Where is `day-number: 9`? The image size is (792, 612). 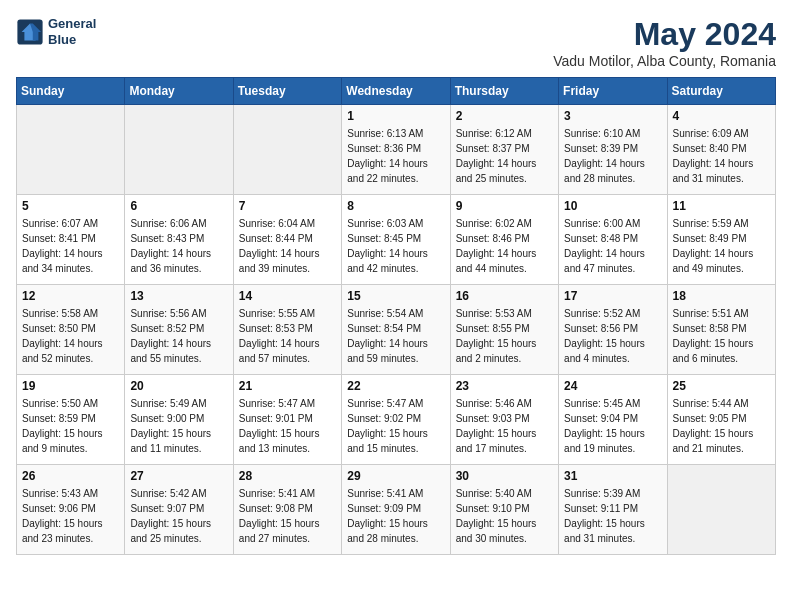
day-number: 9 is located at coordinates (504, 206).